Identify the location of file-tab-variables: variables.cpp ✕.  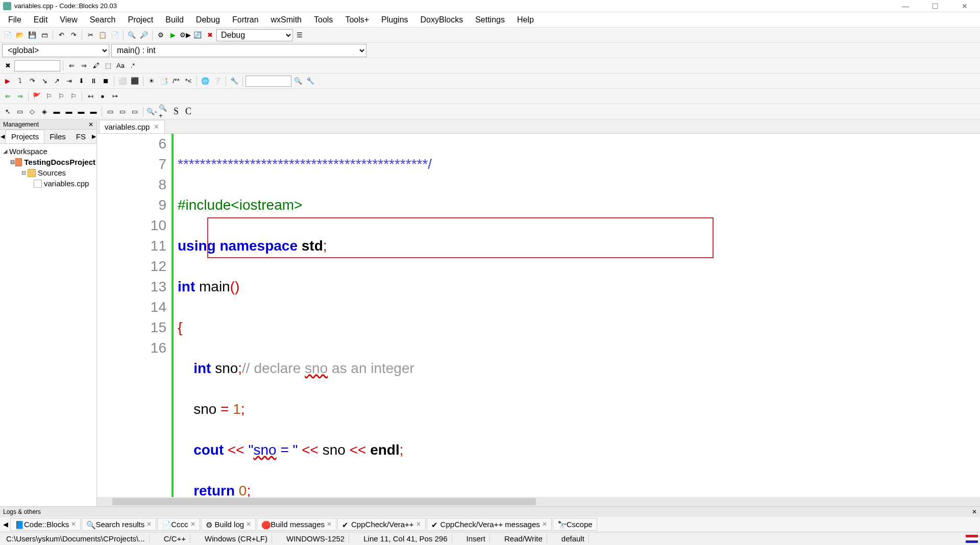
(132, 127).